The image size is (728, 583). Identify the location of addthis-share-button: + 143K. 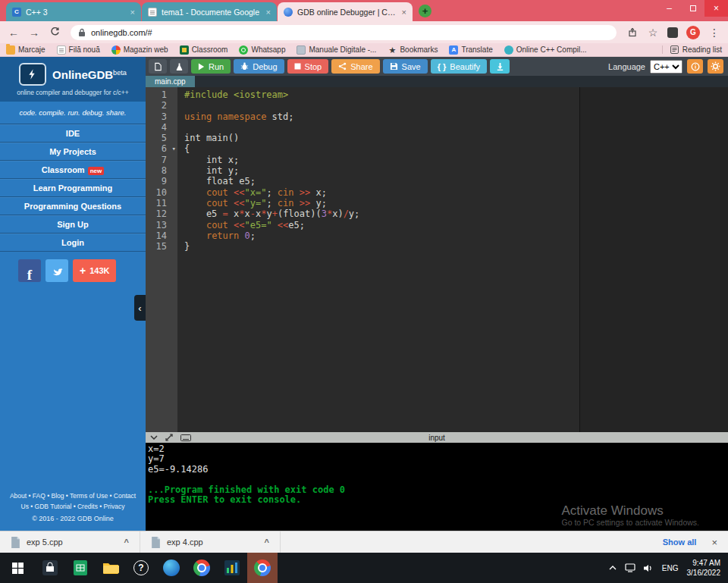
(94, 271).